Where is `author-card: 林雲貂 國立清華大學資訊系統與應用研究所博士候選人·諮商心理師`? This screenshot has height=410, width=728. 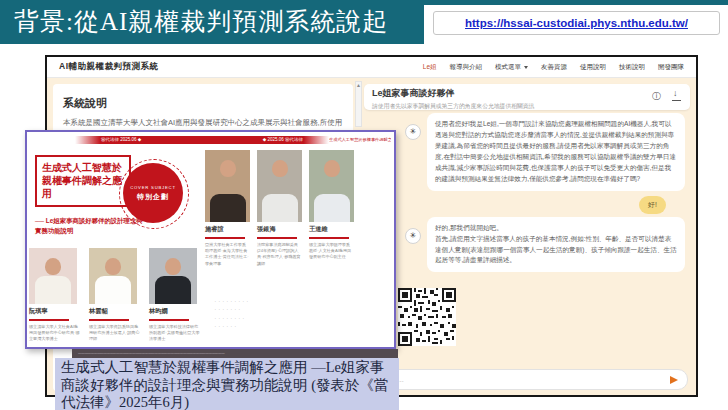 author-card: 林雲貂 國立清華大學資訊系統與應用研究所博士候選人·諮商心理師 is located at coordinates (114, 296).